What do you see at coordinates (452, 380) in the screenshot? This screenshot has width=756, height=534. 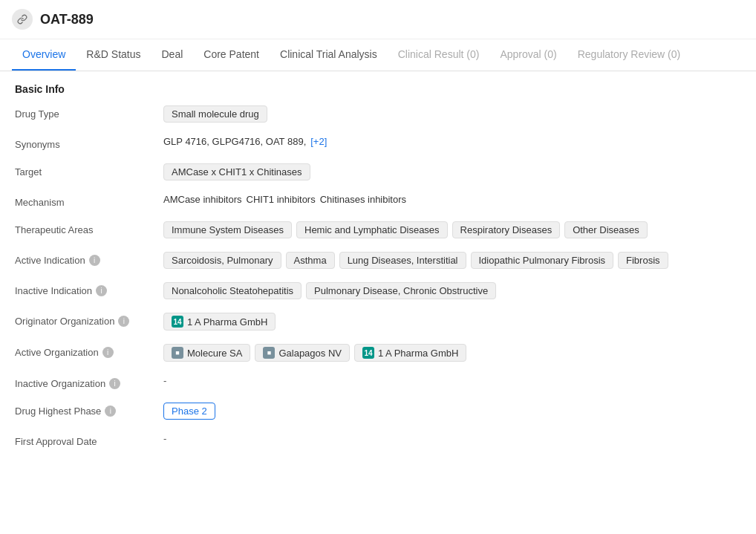 I see `value-inactive-org: -` at bounding box center [452, 380].